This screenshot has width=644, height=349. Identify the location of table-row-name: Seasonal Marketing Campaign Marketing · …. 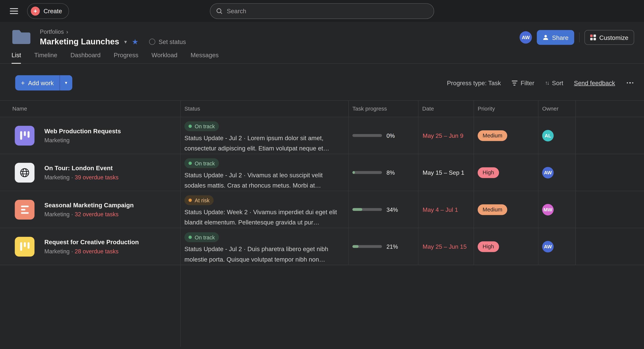
(90, 210).